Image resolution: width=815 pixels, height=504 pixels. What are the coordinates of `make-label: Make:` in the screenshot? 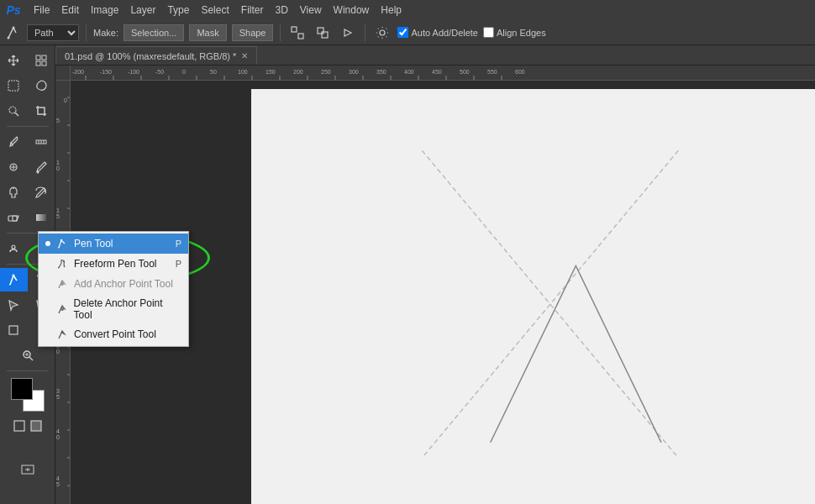 It's located at (106, 33).